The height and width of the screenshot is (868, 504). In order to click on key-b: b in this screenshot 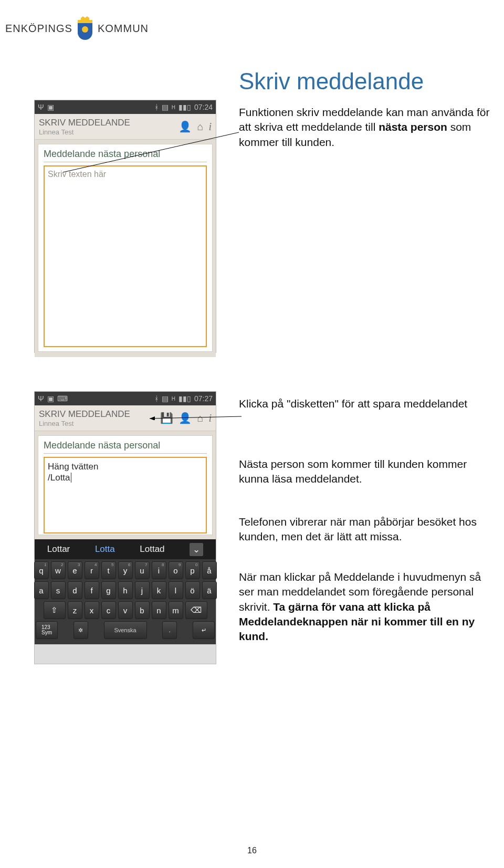, I will do `click(142, 610)`.